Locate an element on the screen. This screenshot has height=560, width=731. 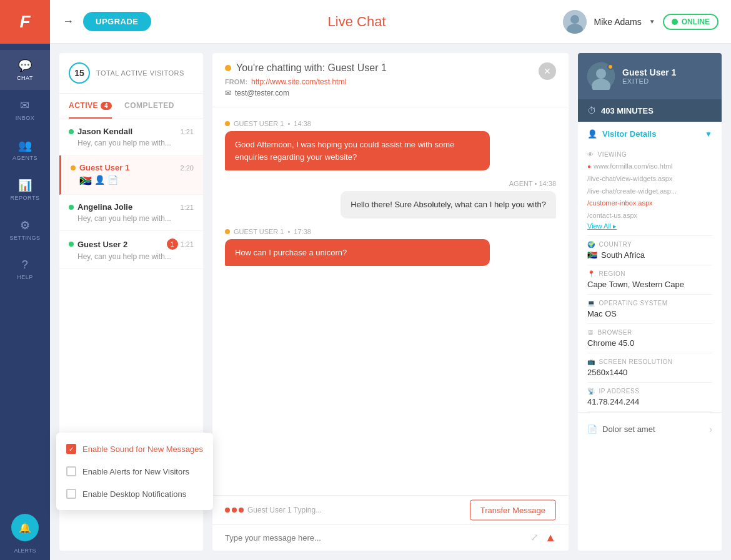
chatting-with: You're chatting with: Guest User 1 is located at coordinates (306, 68).